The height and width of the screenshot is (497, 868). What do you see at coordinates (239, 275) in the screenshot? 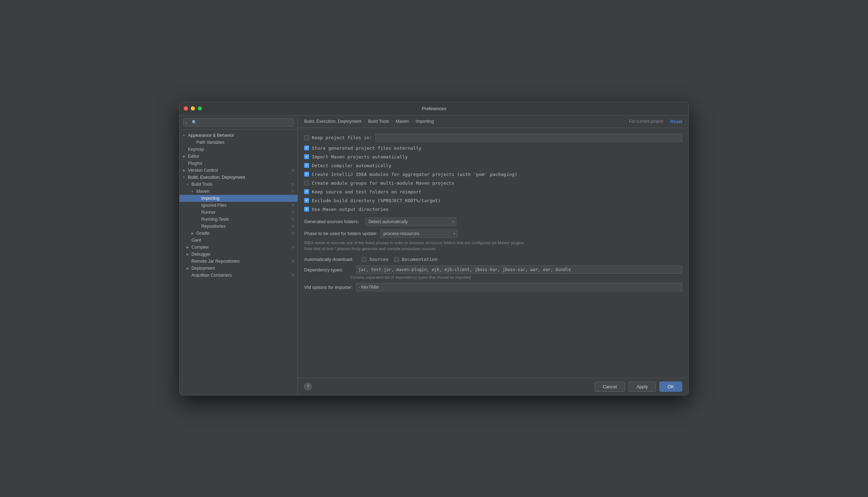
I see `sidebar-item-arquillian: Arquillian Containers ⊞` at bounding box center [239, 275].